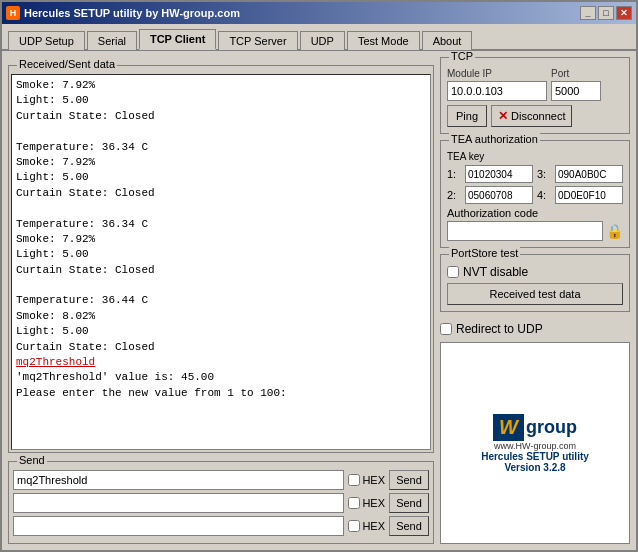 This screenshot has height=552, width=638. Describe the element at coordinates (508, 428) in the screenshot. I see `hw-w-letter: W` at that location.